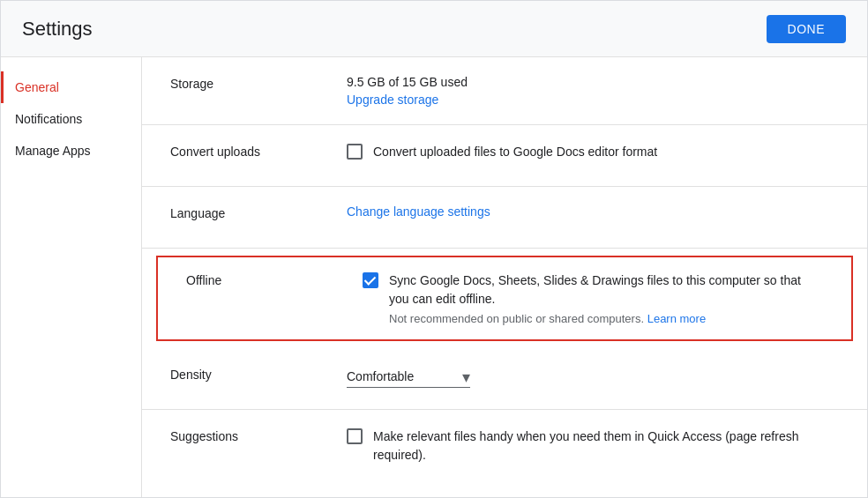 The height and width of the screenshot is (498, 868). What do you see at coordinates (370, 280) in the screenshot?
I see `offline-checkbox` at bounding box center [370, 280].